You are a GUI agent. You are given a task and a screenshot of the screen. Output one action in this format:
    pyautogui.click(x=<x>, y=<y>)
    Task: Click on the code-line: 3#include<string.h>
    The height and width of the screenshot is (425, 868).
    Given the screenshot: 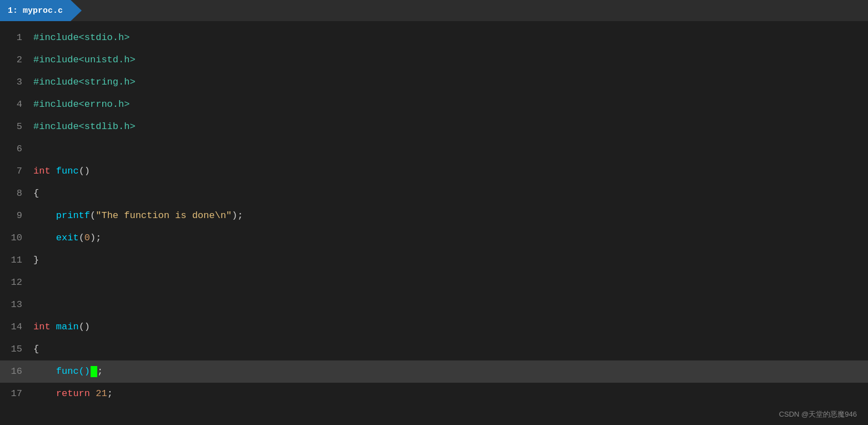 What is the action you would take?
    pyautogui.click(x=434, y=82)
    